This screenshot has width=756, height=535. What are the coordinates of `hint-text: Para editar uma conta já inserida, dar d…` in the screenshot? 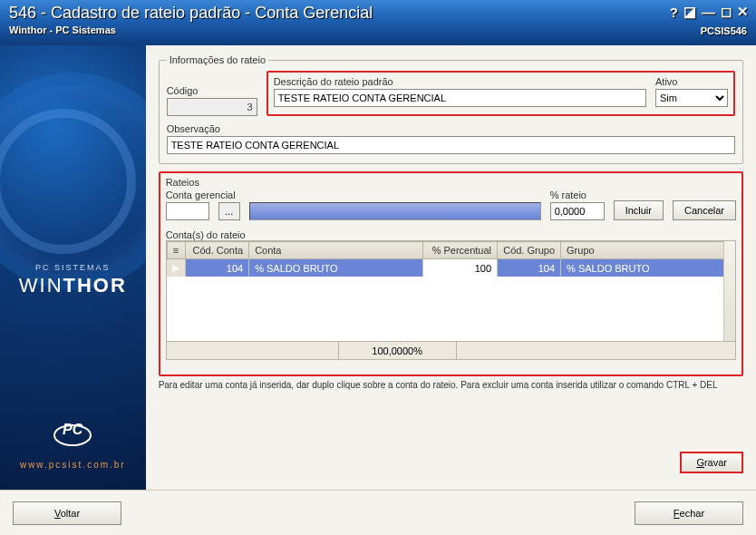 It's located at (451, 384).